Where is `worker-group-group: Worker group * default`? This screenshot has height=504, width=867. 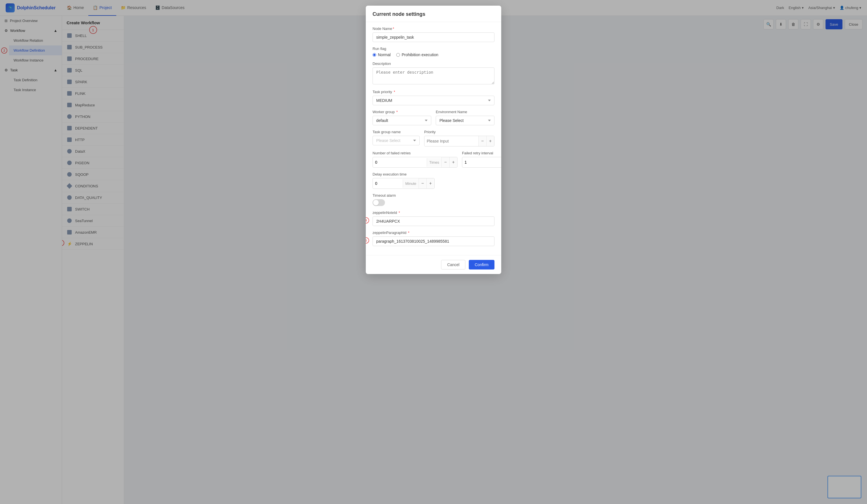
worker-group-group: Worker group * default is located at coordinates (402, 118).